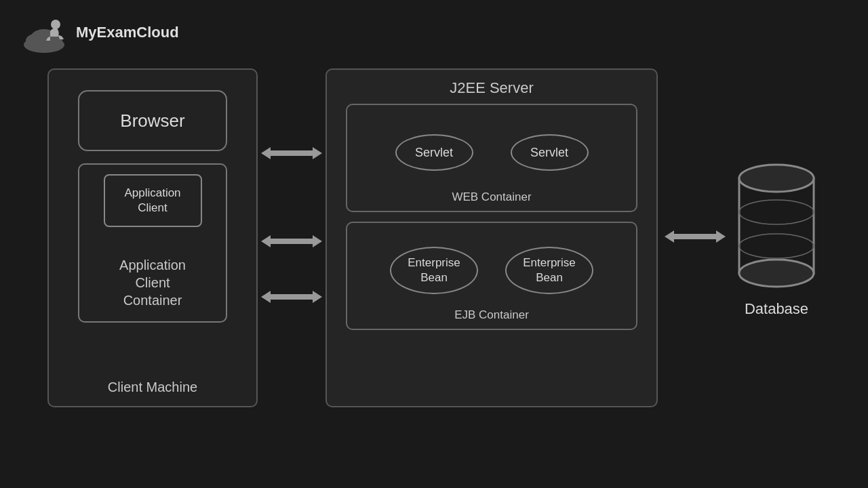 This screenshot has width=868, height=488. What do you see at coordinates (549, 152) in the screenshot?
I see `servlet2-oval: Servlet` at bounding box center [549, 152].